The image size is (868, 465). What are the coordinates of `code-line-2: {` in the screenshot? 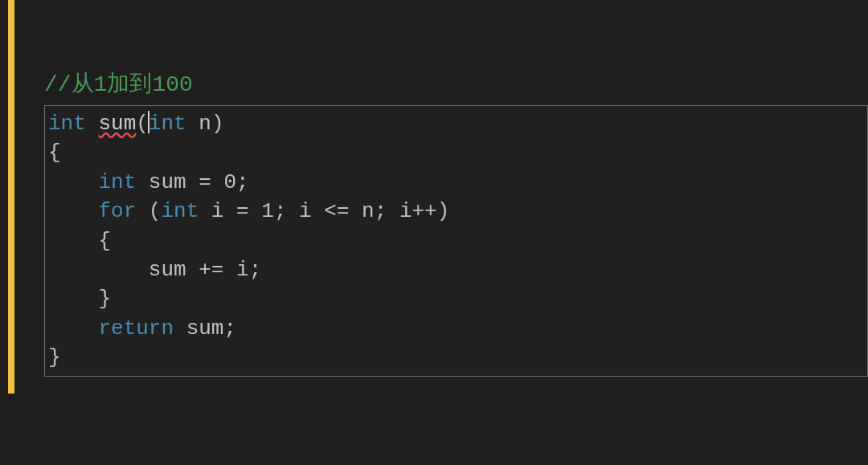 It's located at (457, 153).